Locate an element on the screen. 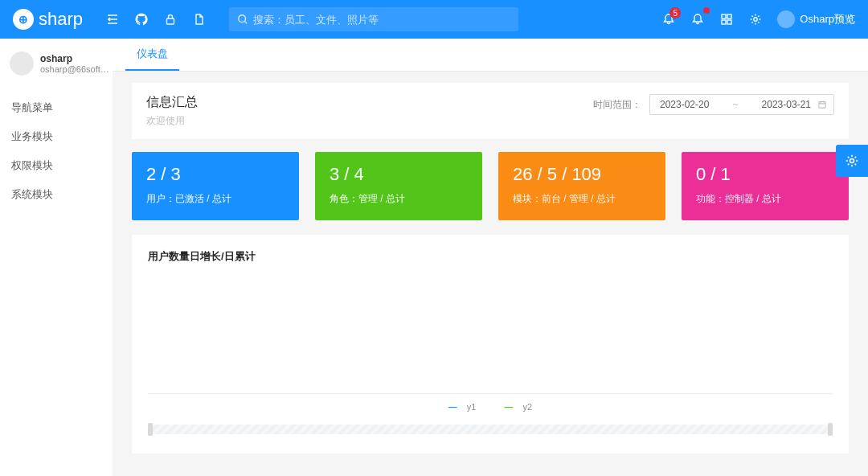 This screenshot has height=476, width=868. tab-dashboard: 仪表盘 is located at coordinates (153, 55).